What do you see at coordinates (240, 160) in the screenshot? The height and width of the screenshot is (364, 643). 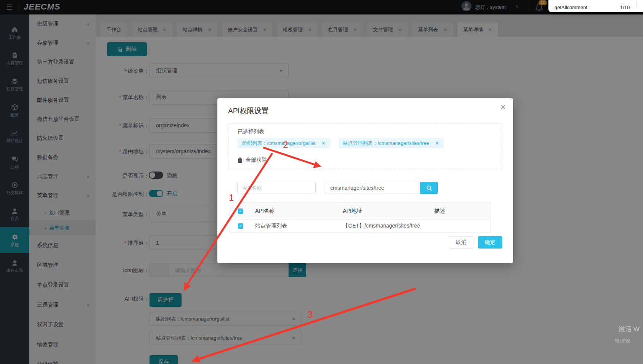 I see `trash-icon` at bounding box center [240, 160].